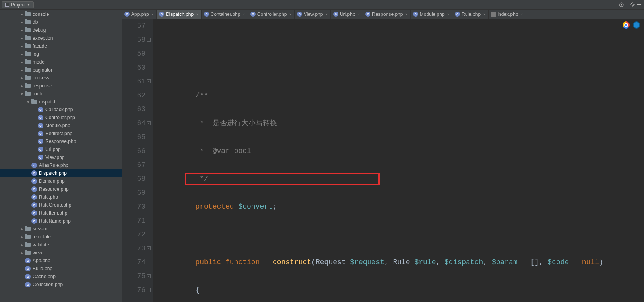  What do you see at coordinates (387, 14) in the screenshot?
I see `tab-label: Response.php` at bounding box center [387, 14].